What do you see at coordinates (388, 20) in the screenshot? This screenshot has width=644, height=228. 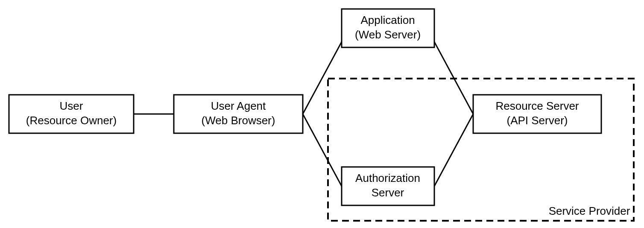 I see `node-app-line1: Application` at bounding box center [388, 20].